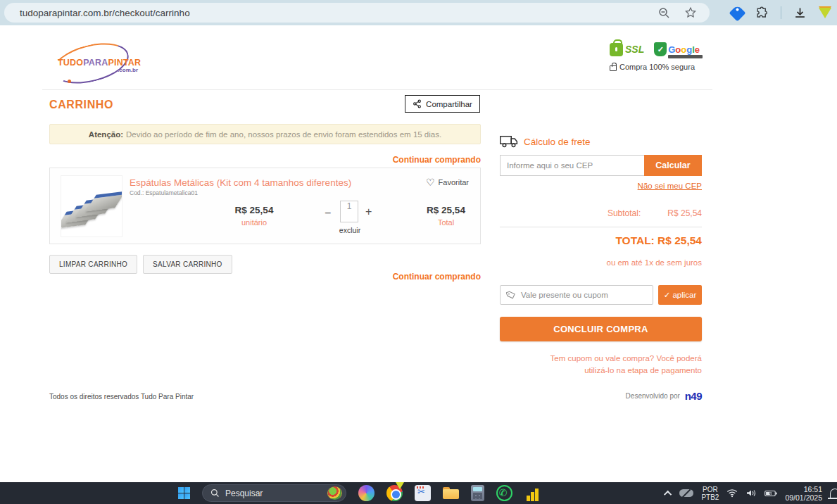 The height and width of the screenshot is (504, 837). What do you see at coordinates (804, 489) in the screenshot?
I see `time-text: 16:51` at bounding box center [804, 489].